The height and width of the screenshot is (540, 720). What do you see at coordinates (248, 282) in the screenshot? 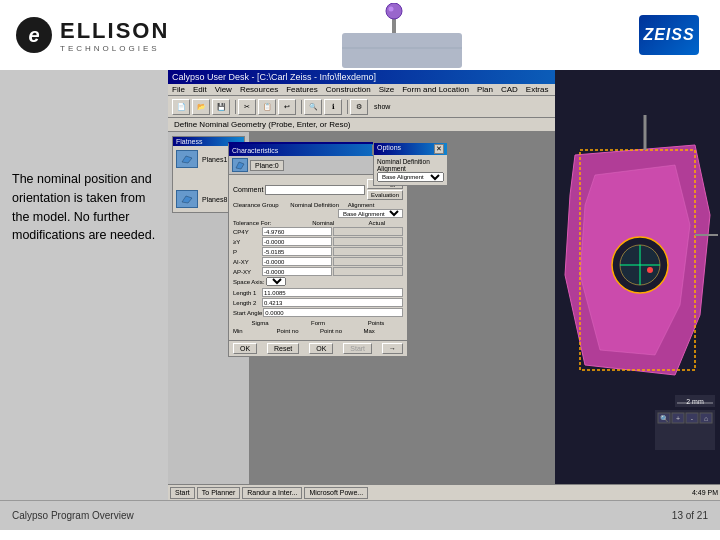
I see `space-axis-label: Space Axis:` at bounding box center [248, 282].